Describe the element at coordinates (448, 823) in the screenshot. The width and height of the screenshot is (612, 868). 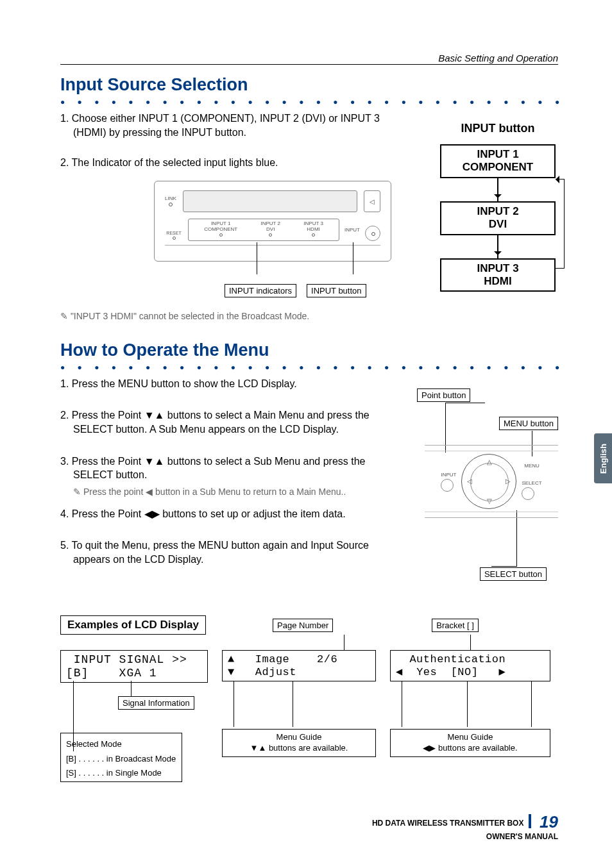
I see `footer-line1: HD DATA WIRELESS TRANSMITTER BOX` at that location.